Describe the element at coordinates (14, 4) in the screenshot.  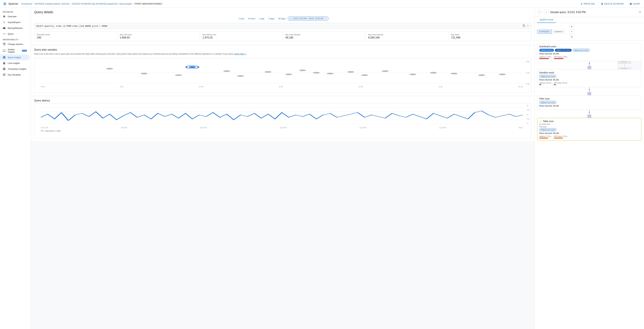
I see `app-name: Spanner` at that location.